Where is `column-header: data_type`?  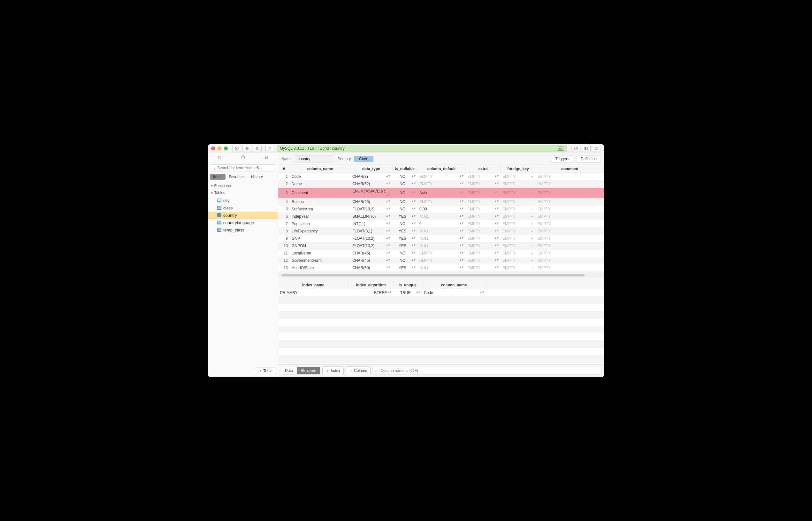 column-header: data_type is located at coordinates (371, 169).